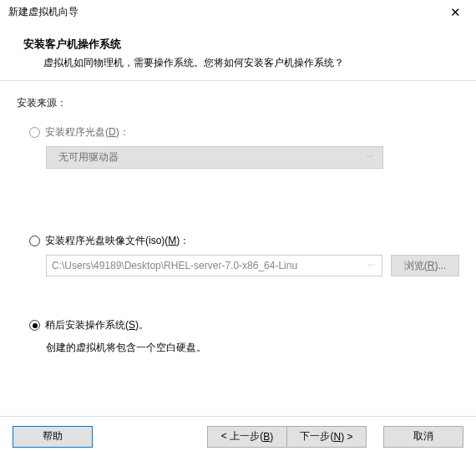  I want to click on browse-button: 浏览(R)..., so click(425, 266).